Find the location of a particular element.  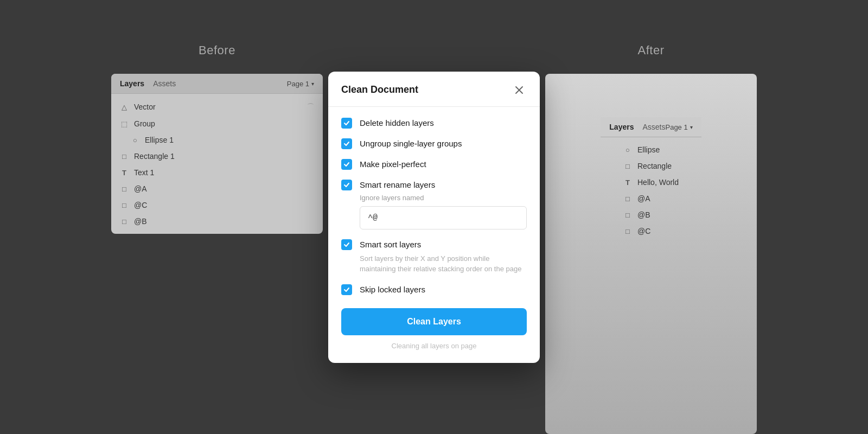

footer-text: Cleaning all layers on page is located at coordinates (434, 347).